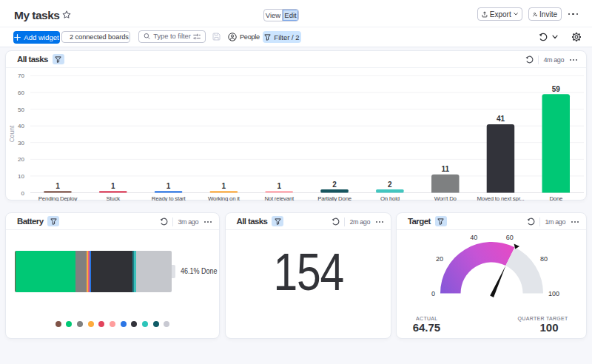  What do you see at coordinates (21, 109) in the screenshot?
I see `svg-text: 50` at bounding box center [21, 109].